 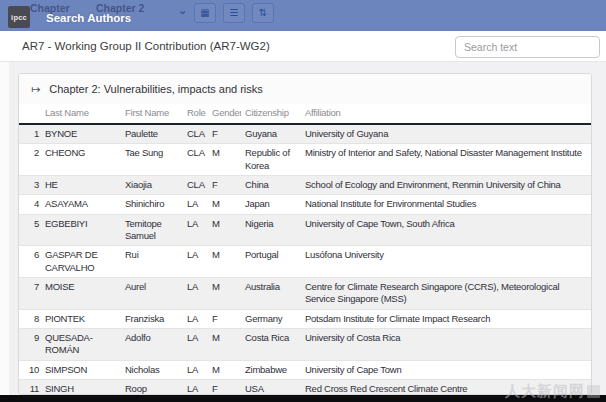 What do you see at coordinates (305, 186) in the screenshot?
I see `table-row: 3HEXiaojiaCLAFChinaSchool of Ecology and…` at bounding box center [305, 186].